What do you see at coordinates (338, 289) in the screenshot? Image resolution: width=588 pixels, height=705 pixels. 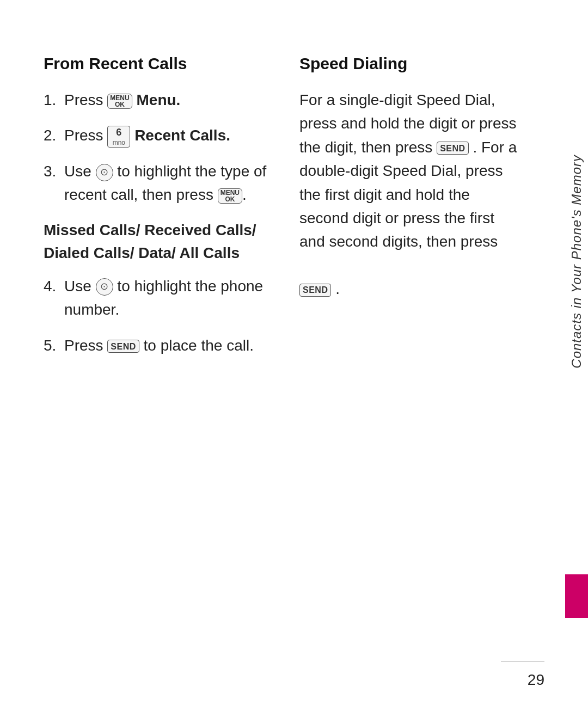 I see `body-text-3: .` at bounding box center [338, 289].